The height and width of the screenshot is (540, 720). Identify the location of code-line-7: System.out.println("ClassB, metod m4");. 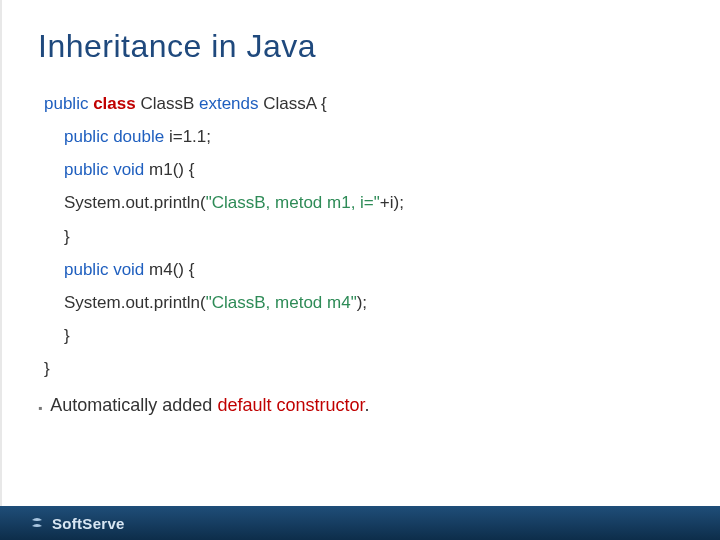
(364, 302).